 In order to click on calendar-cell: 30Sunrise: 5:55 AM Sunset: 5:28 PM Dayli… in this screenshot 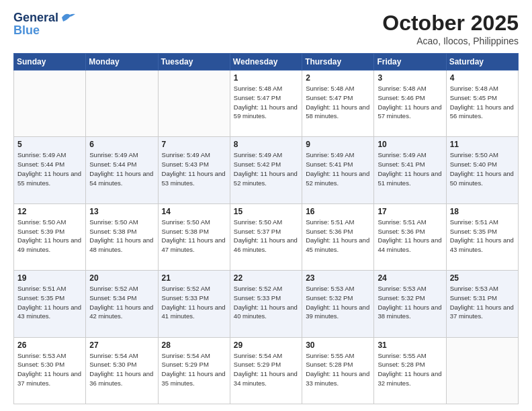, I will do `click(339, 371)`.